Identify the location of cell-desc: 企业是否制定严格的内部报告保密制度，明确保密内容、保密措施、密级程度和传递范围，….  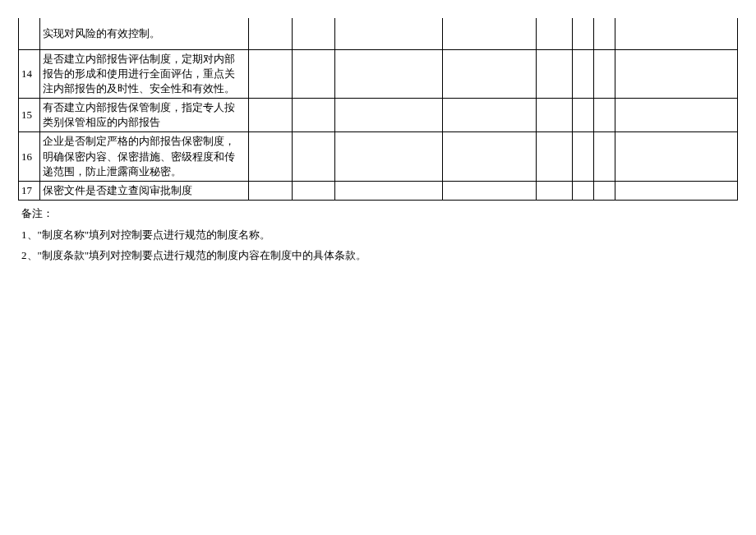
(145, 157).